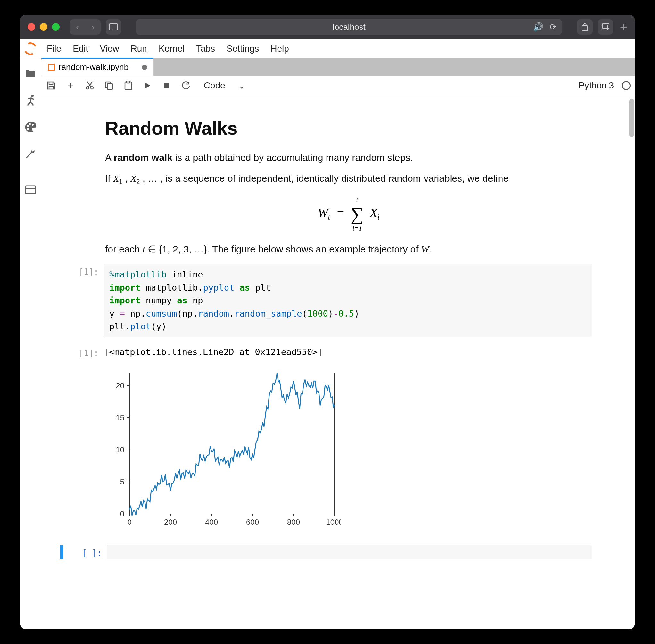 The height and width of the screenshot is (644, 655). Describe the element at coordinates (81, 49) in the screenshot. I see `menu-edit: Edit` at that location.